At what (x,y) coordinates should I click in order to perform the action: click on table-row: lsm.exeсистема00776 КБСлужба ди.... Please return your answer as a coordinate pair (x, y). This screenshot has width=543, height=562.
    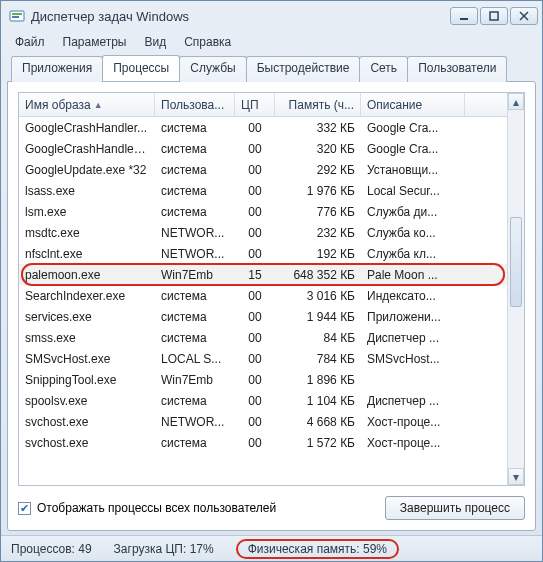
    Looking at the image, I should click on (263, 212).